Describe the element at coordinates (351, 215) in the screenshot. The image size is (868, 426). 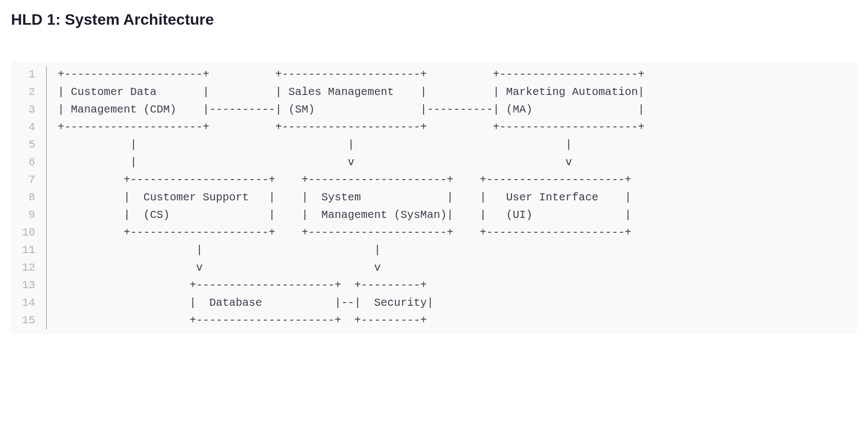
I see `code-line: | (CS) | | Management (SysMan)| | (UI) |` at that location.